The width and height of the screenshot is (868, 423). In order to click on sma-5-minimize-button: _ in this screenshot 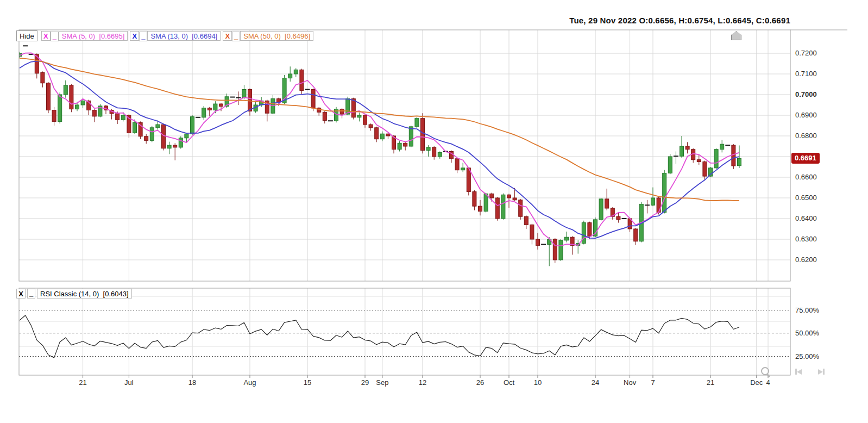, I will do `click(54, 36)`.